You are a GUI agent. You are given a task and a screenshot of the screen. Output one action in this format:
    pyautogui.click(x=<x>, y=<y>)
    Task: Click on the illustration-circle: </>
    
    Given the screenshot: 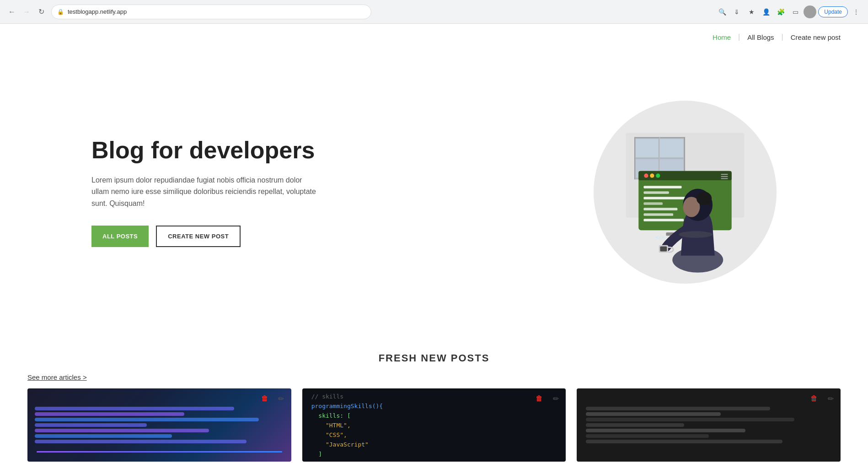 What is the action you would take?
    pyautogui.click(x=685, y=192)
    